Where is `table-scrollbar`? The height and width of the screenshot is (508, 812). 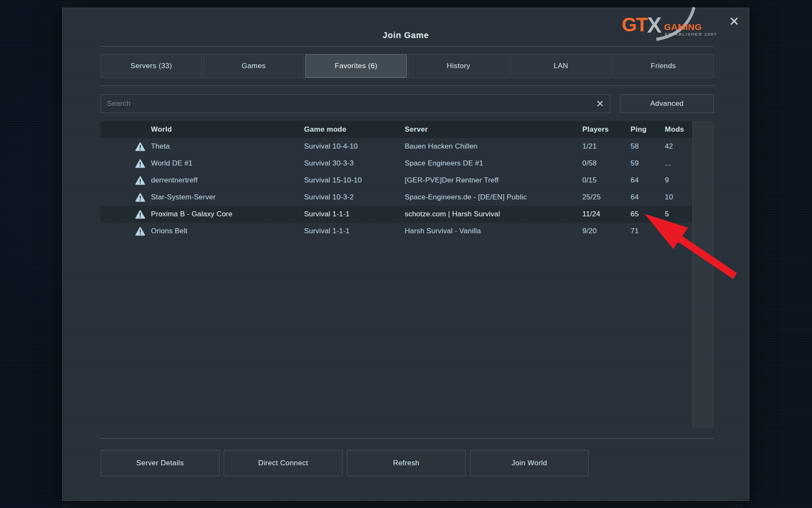 table-scrollbar is located at coordinates (703, 274).